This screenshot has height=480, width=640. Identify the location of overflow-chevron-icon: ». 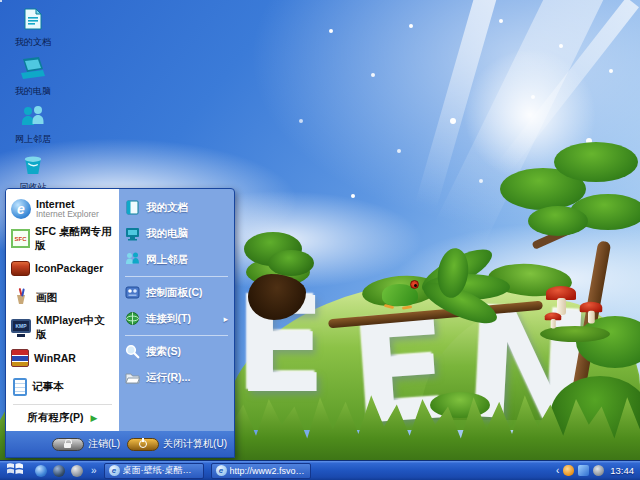
(94, 471).